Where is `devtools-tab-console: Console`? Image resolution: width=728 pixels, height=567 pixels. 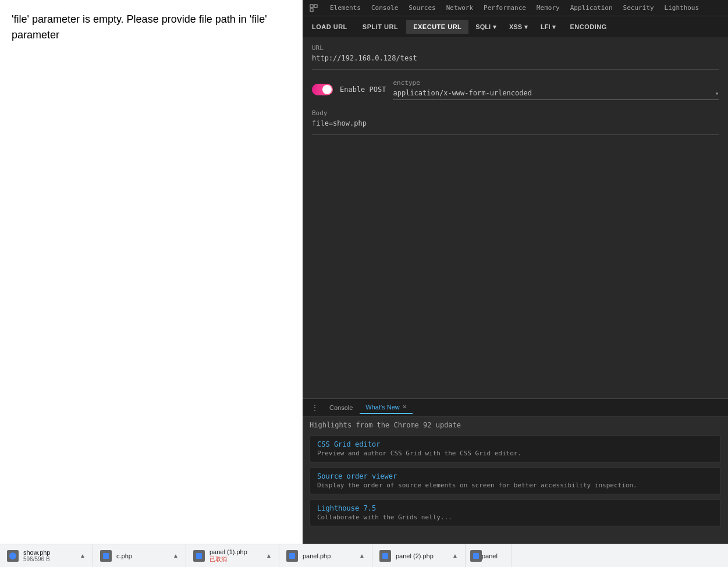
devtools-tab-console: Console is located at coordinates (385, 8).